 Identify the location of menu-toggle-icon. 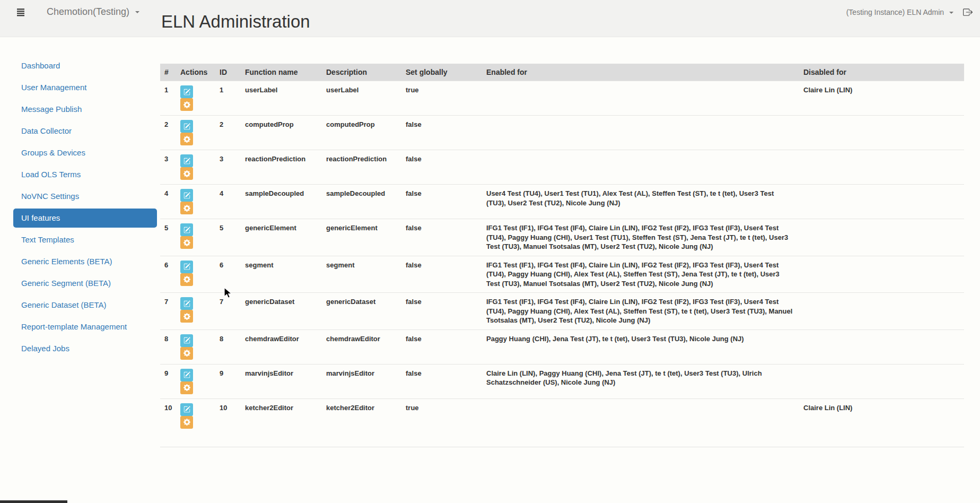
(21, 12).